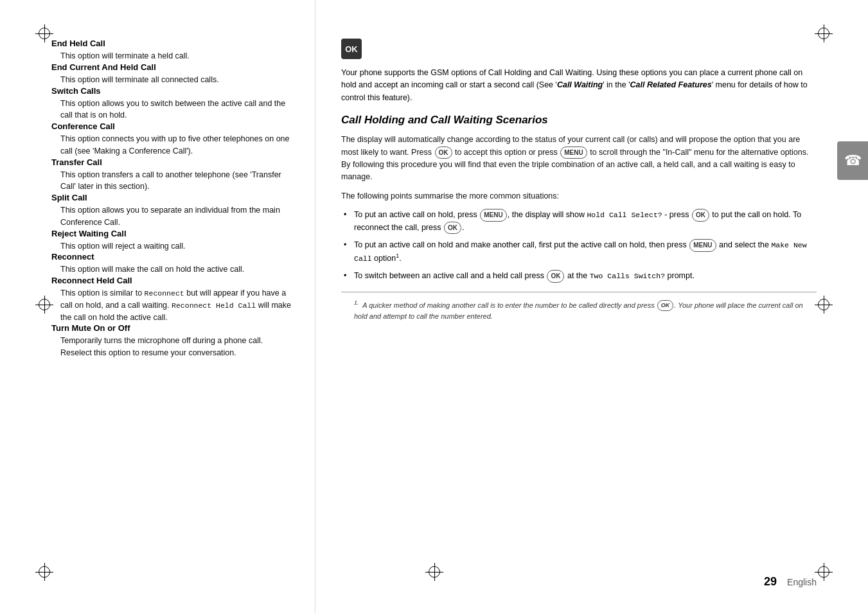 This screenshot has width=868, height=613. What do you see at coordinates (173, 57) in the screenshot?
I see `section-body: This option will terminate a held call.` at bounding box center [173, 57].